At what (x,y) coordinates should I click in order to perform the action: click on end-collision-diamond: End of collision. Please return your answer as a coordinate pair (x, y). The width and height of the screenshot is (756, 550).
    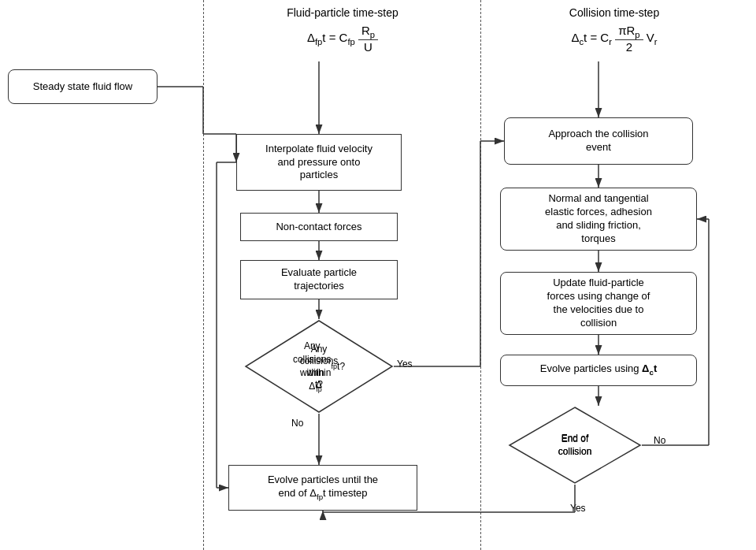
    Looking at the image, I should click on (575, 445).